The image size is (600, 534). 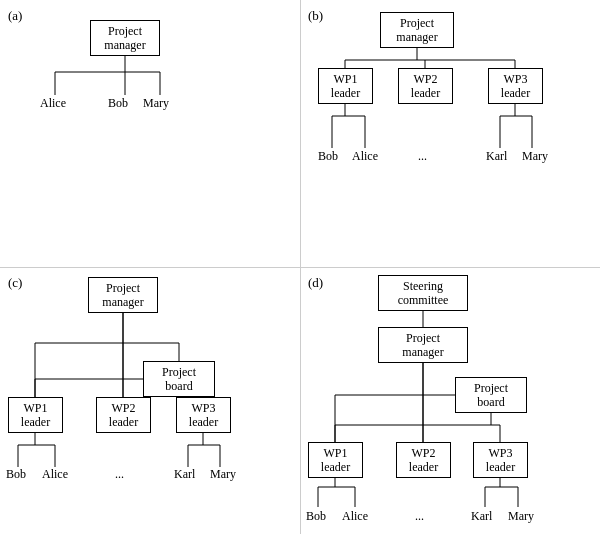 I want to click on label-bob-d: Bob, so click(x=316, y=516).